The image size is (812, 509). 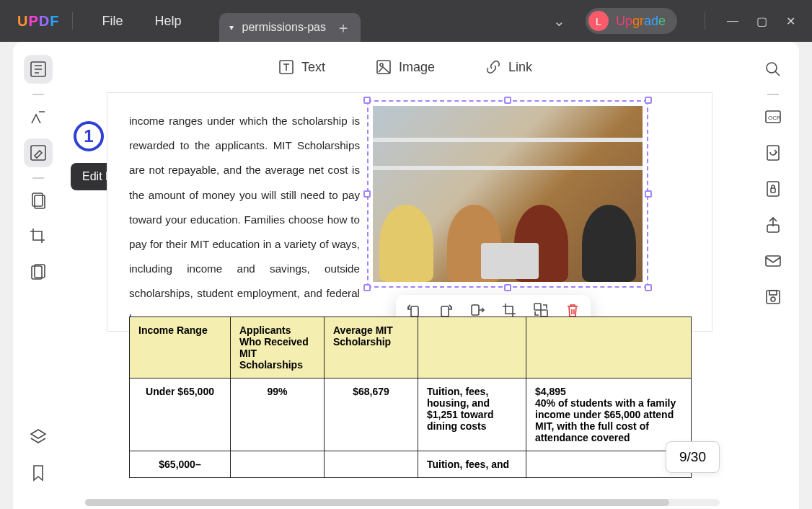 What do you see at coordinates (411, 464) in the screenshot?
I see `table-row: $65,000– Tuition, fees, and` at bounding box center [411, 464].